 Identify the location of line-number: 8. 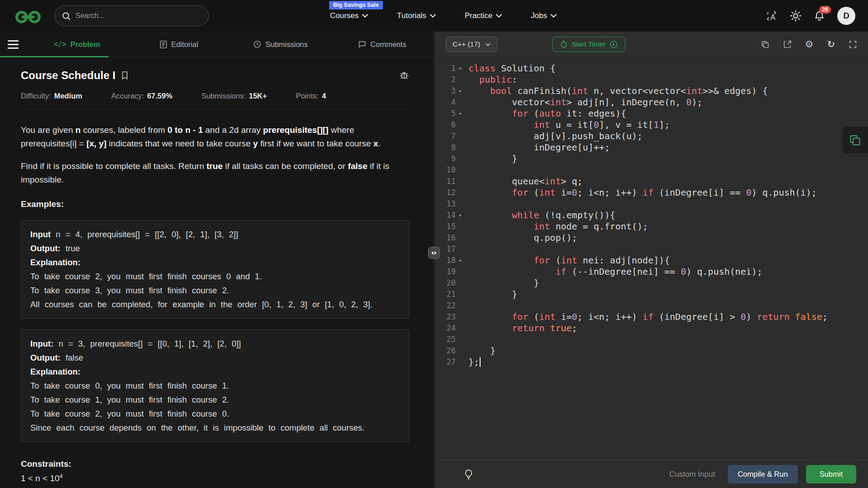
(445, 147).